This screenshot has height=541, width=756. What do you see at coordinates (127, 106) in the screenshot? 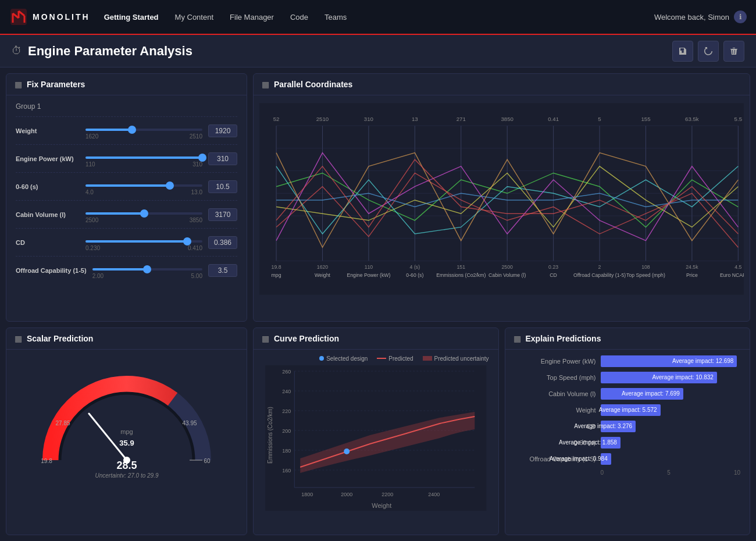
I see `group-label: Group 1` at bounding box center [127, 106].